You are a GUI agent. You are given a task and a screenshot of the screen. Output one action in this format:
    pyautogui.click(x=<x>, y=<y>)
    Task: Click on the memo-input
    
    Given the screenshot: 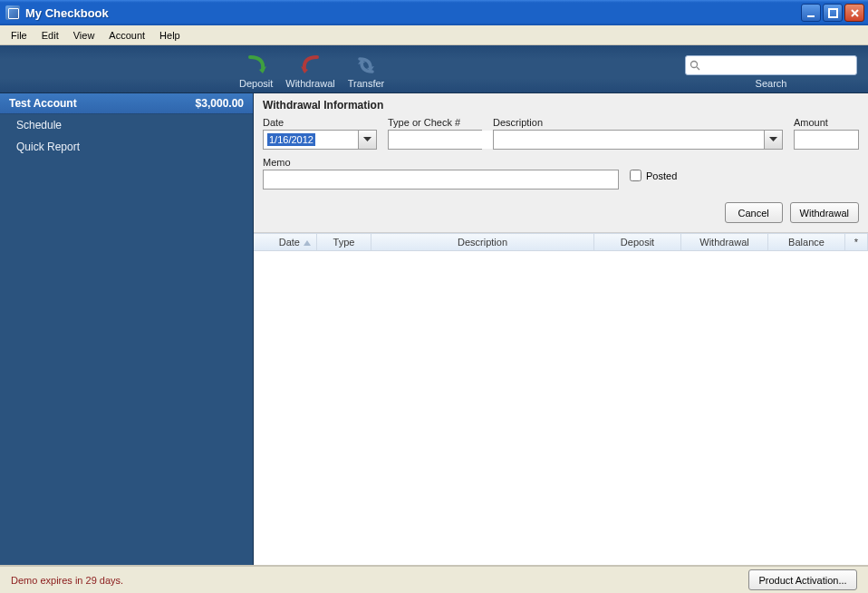 What is the action you would take?
    pyautogui.click(x=440, y=180)
    